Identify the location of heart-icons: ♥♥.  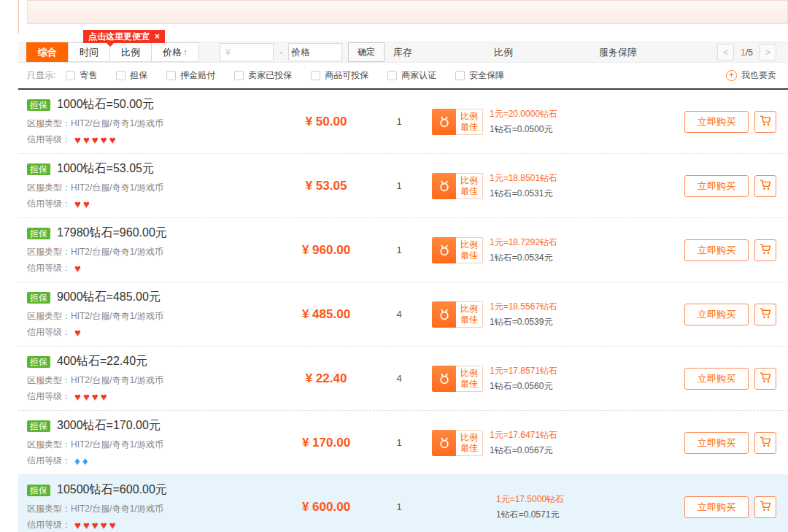
(83, 204).